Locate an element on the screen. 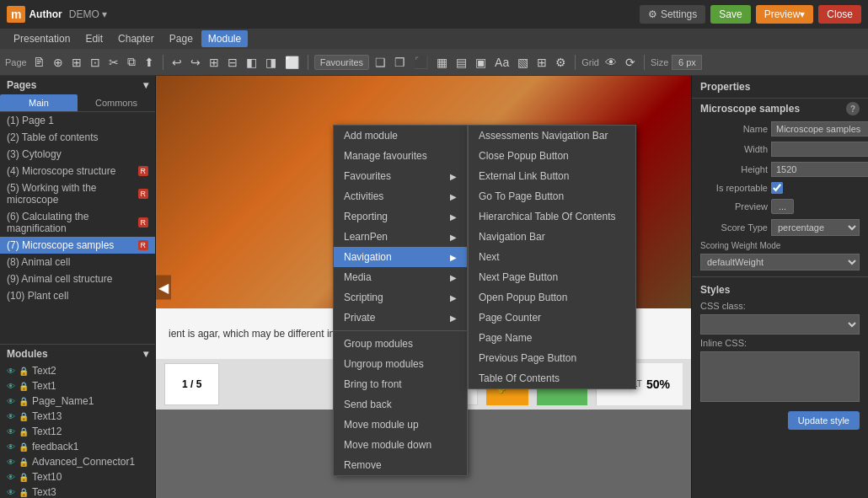 The image size is (868, 498). is-reportable-checkbox is located at coordinates (777, 188).